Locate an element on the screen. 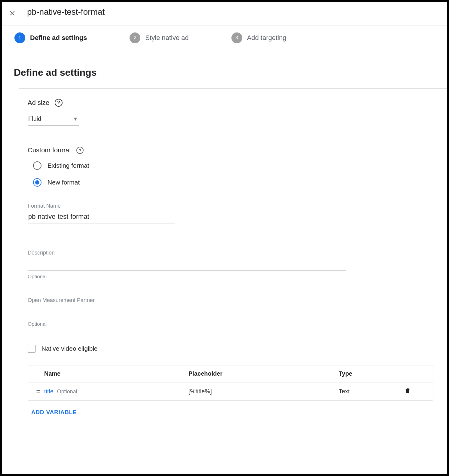  dropdown-value: Fluid is located at coordinates (35, 119).